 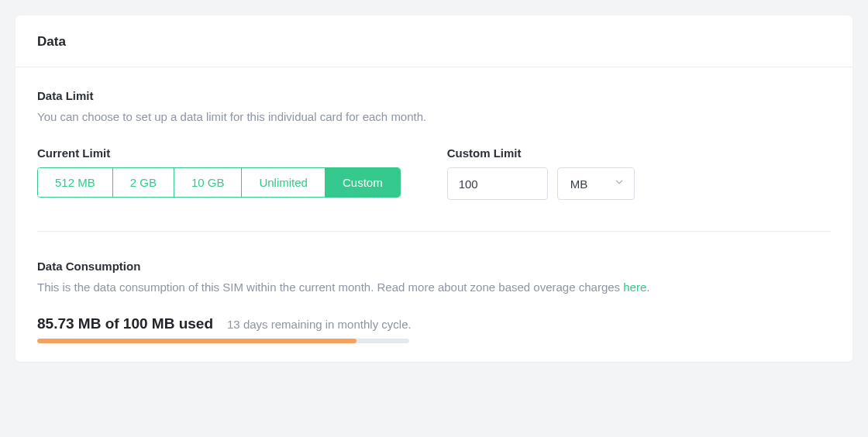 What do you see at coordinates (434, 174) in the screenshot?
I see `limits-row: Current Limit 512 MB 2 GB 10 GB Unlimite…` at bounding box center [434, 174].